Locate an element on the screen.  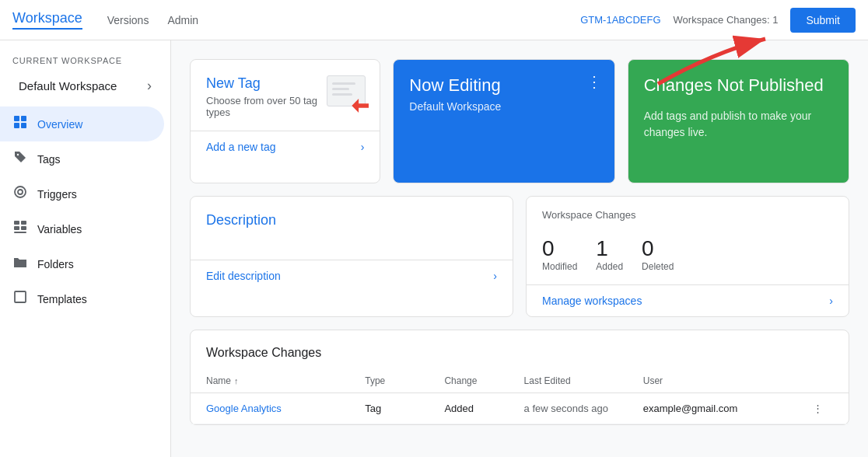
ws-stat-modified: 0 Modified is located at coordinates (560, 254).